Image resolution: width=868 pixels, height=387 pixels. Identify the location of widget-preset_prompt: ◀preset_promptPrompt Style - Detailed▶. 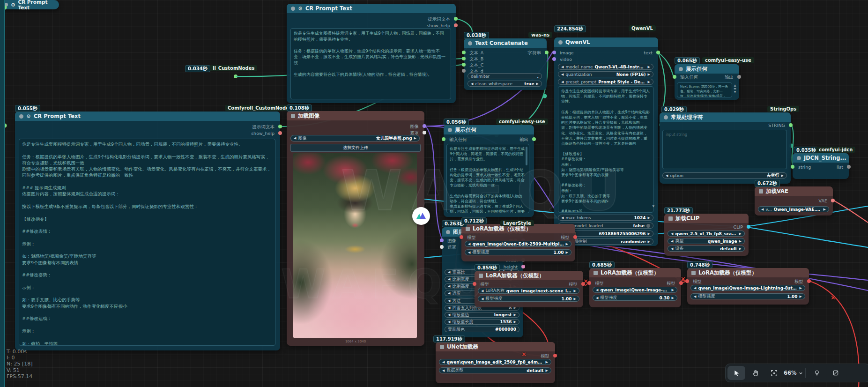
(606, 82).